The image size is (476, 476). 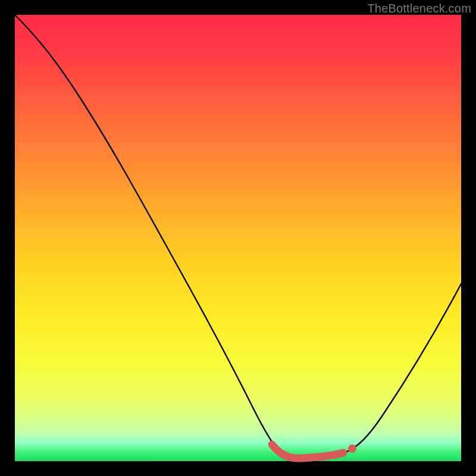 What do you see at coordinates (308, 451) in the screenshot?
I see `optimal-range-highlight` at bounding box center [308, 451].